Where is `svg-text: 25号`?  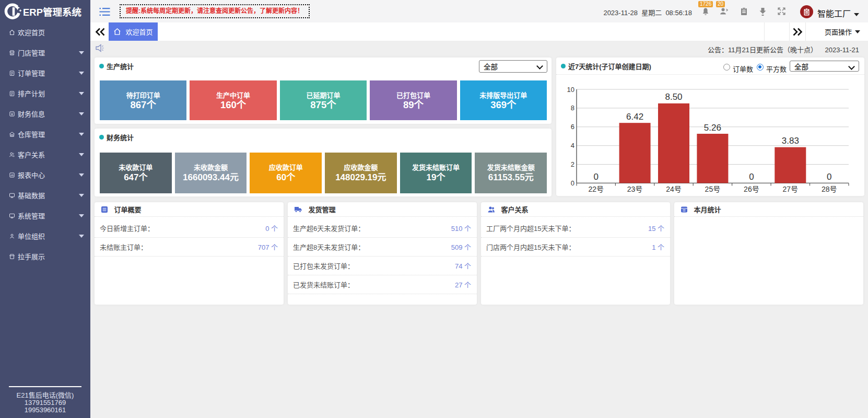 svg-text: 25号 is located at coordinates (713, 189).